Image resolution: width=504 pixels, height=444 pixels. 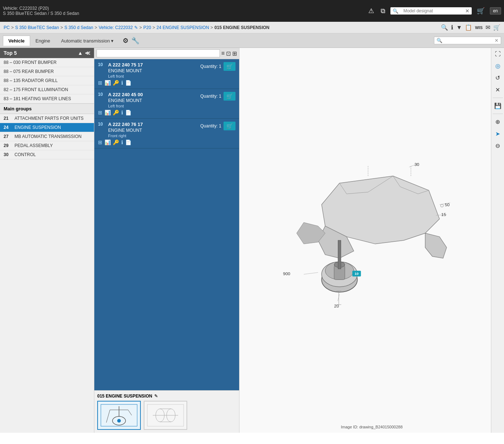 I want to click on thumbnails, so click(x=167, y=415).